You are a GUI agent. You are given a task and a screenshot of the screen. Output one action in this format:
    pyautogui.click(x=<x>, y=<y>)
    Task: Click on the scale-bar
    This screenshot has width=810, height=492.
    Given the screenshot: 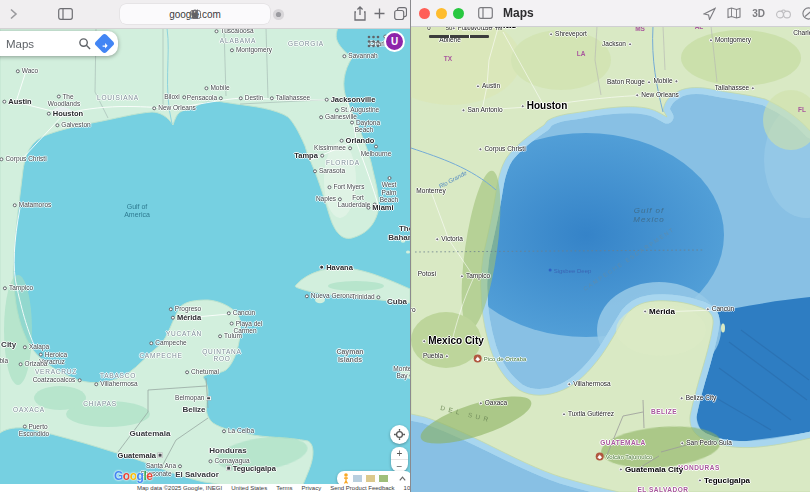 What is the action you would take?
    pyautogui.click(x=459, y=36)
    